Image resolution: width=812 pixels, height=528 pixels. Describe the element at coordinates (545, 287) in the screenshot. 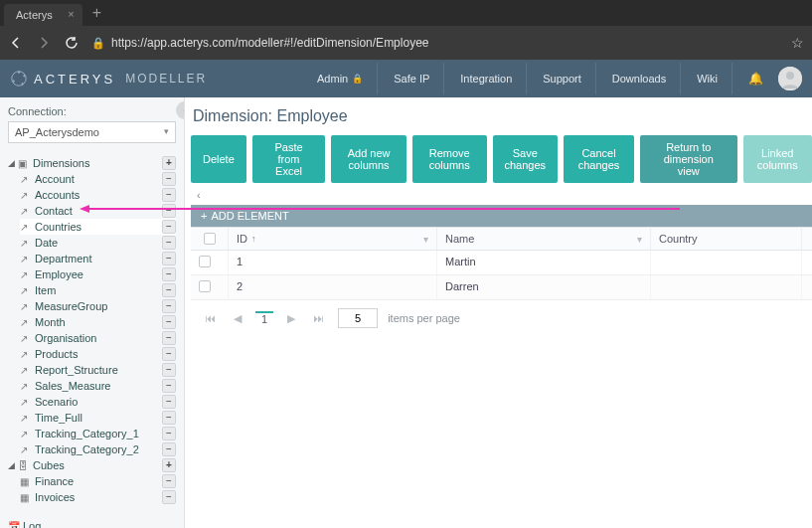

I see `cell-name: Darren` at that location.